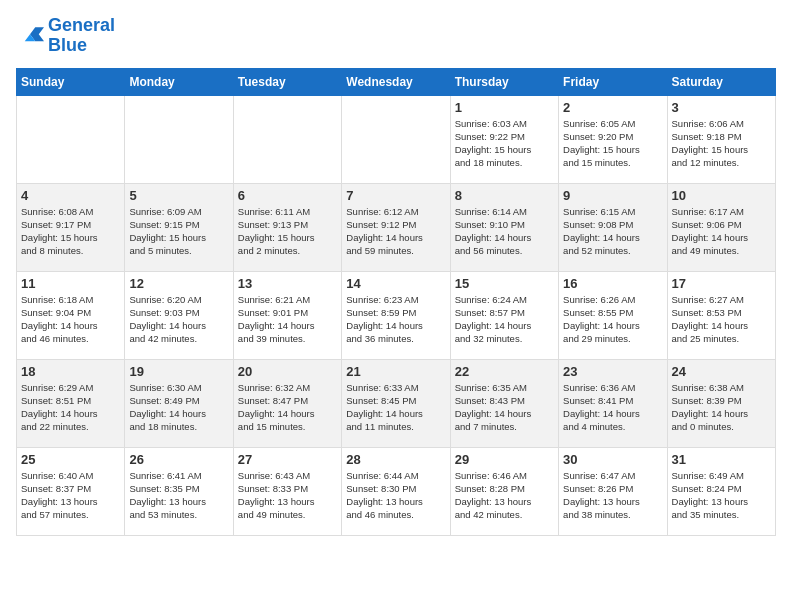 Image resolution: width=792 pixels, height=612 pixels. What do you see at coordinates (396, 82) in the screenshot?
I see `weekday-header-row: SundayMondayTuesdayWednesdayThursdayFrid…` at bounding box center [396, 82].